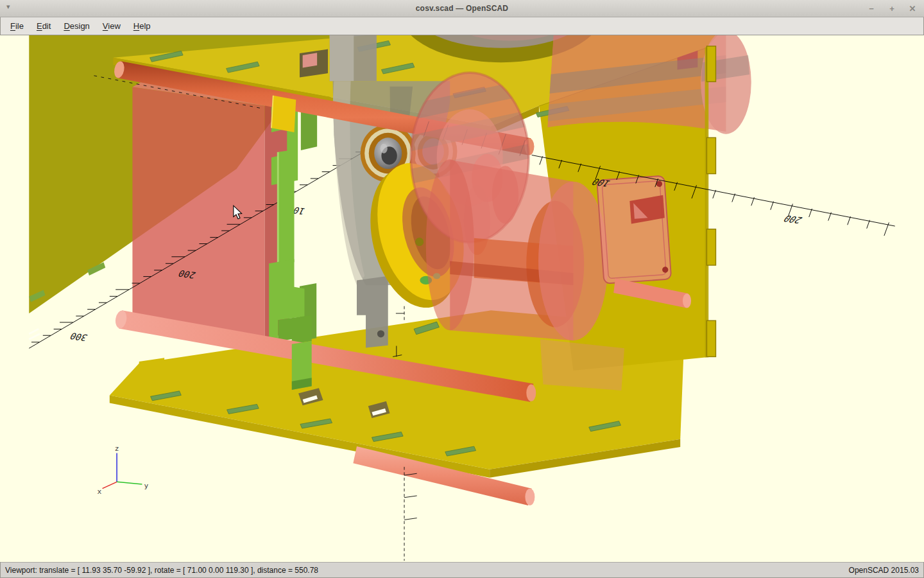 This screenshot has height=578, width=924. Describe the element at coordinates (112, 26) in the screenshot. I see `menu-view: View` at that location.